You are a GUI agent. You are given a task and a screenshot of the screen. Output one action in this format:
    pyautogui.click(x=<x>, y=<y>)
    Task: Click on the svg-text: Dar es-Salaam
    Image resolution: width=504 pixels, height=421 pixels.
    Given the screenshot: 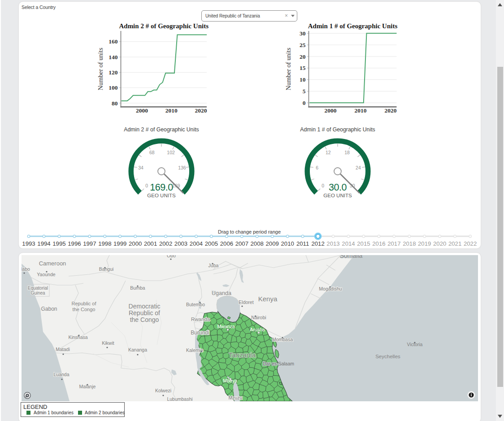 What is the action you would take?
    pyautogui.click(x=278, y=364)
    